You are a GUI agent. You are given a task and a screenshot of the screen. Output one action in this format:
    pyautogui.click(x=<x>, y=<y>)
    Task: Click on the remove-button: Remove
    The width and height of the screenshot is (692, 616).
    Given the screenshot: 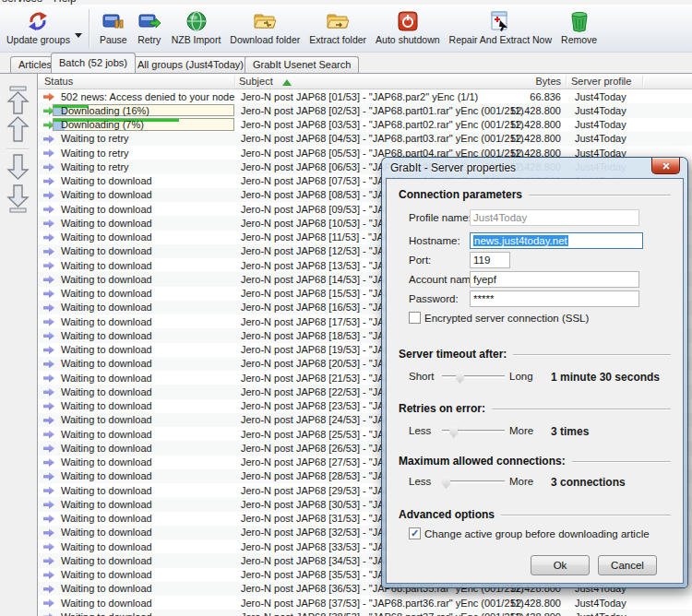 What is the action you would take?
    pyautogui.click(x=579, y=27)
    